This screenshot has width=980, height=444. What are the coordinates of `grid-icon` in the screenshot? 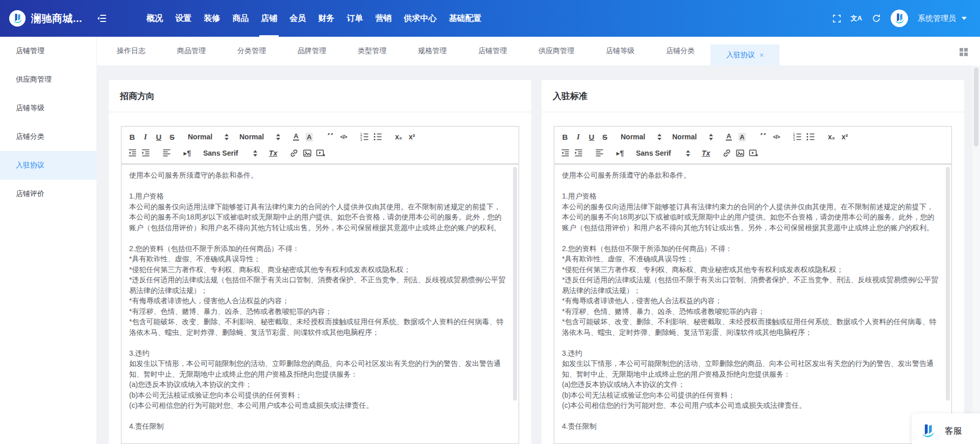 It's located at (964, 52).